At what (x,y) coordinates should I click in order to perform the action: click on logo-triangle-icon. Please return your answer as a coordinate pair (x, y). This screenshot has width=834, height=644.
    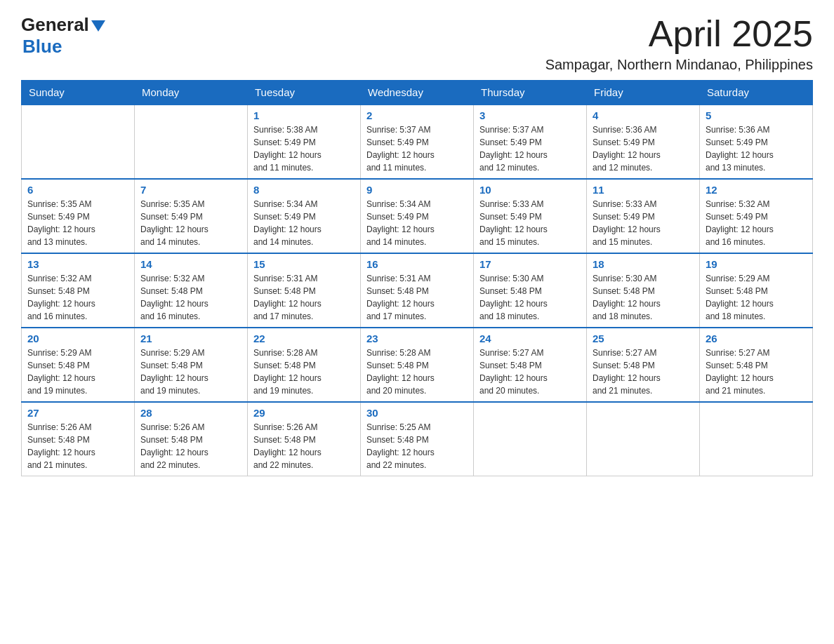
    Looking at the image, I should click on (98, 26).